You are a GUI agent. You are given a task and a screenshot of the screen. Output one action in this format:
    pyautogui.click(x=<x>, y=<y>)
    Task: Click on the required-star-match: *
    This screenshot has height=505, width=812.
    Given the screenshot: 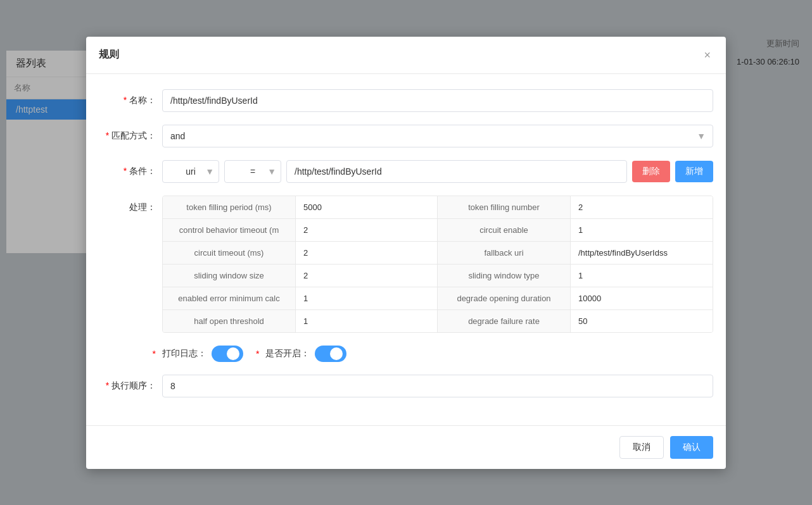 What is the action you would take?
    pyautogui.click(x=108, y=135)
    